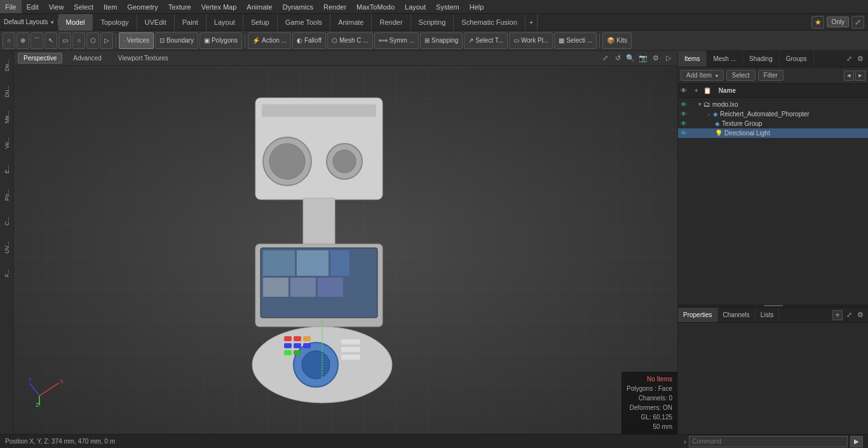 This screenshot has height=448, width=868. Describe the element at coordinates (477, 6) in the screenshot. I see `menu-help: Help` at that location.